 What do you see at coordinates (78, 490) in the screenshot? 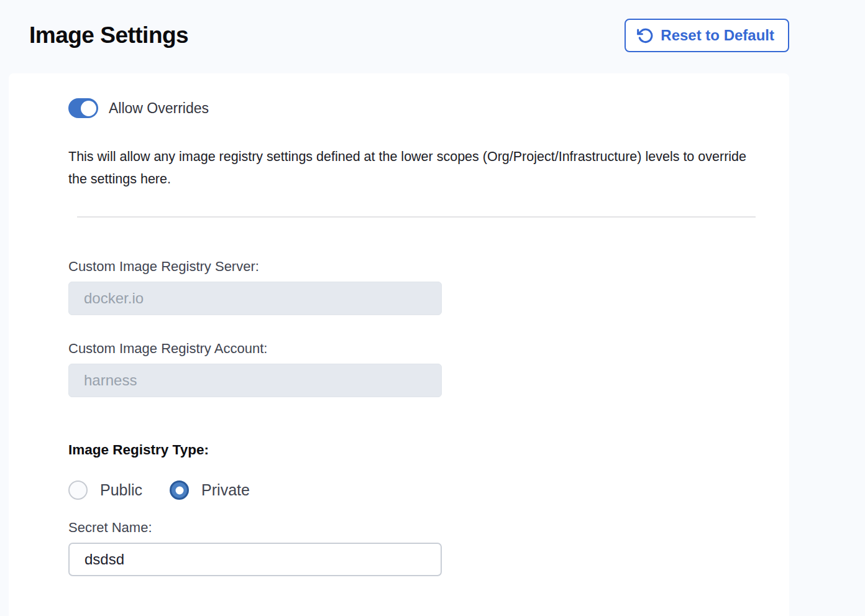
I see `radio-public-icon` at bounding box center [78, 490].